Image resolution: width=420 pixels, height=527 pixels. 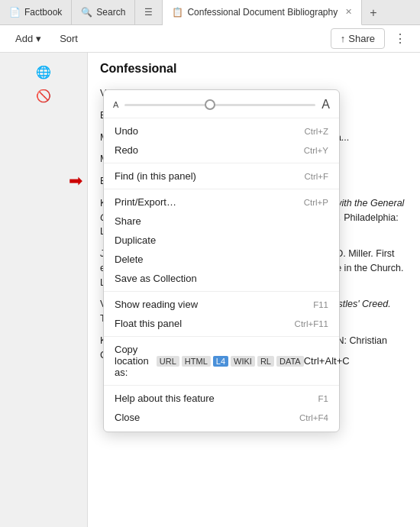 I want to click on tag-wiki: WIKI, so click(x=243, y=361).